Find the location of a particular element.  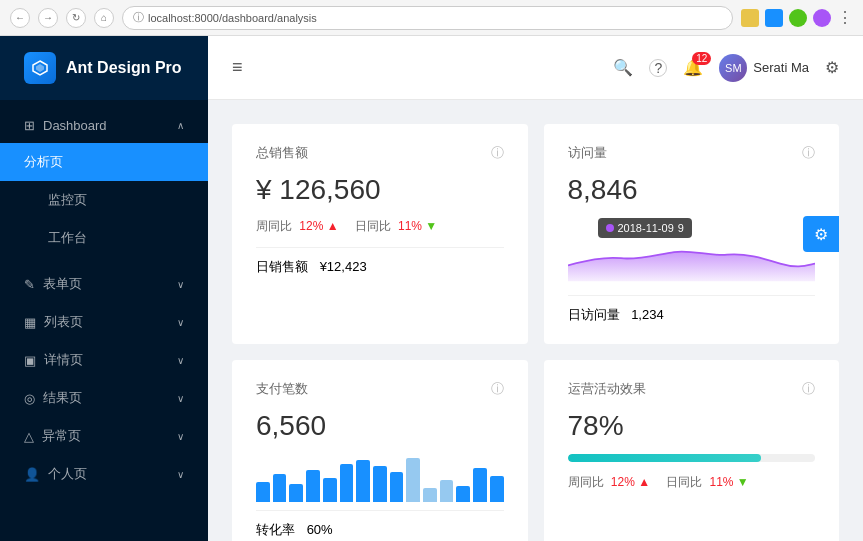

profile-icon: 👤 is located at coordinates (32, 474).